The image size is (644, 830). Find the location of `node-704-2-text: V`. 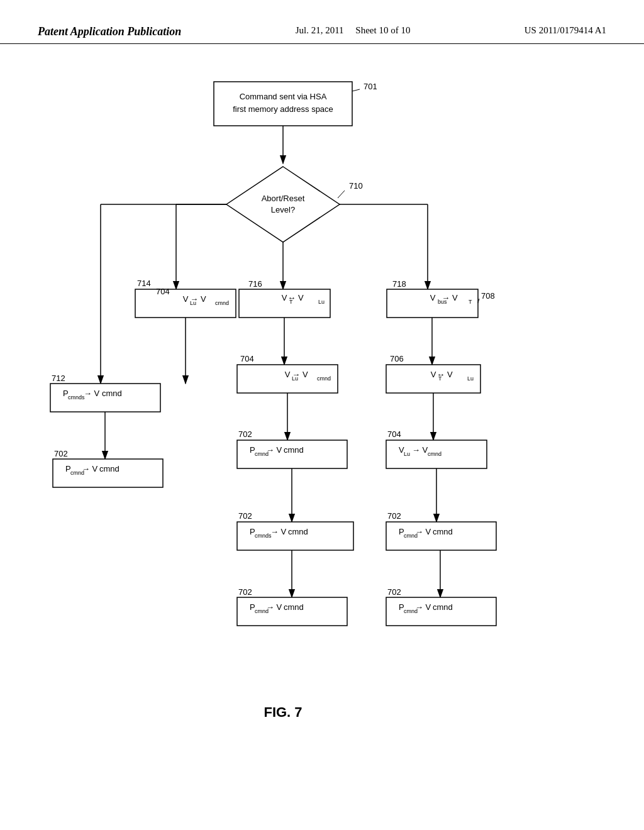

node-704-2-text: V is located at coordinates (288, 375).